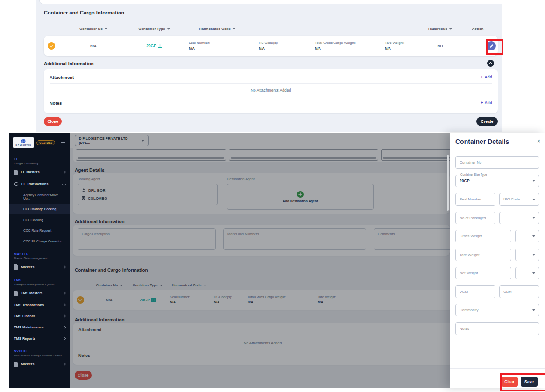 Image resolution: width=545 pixels, height=392 pixels. Describe the element at coordinates (300, 197) in the screenshot. I see `add-destination-agent-button: Add Destination Agent` at that location.